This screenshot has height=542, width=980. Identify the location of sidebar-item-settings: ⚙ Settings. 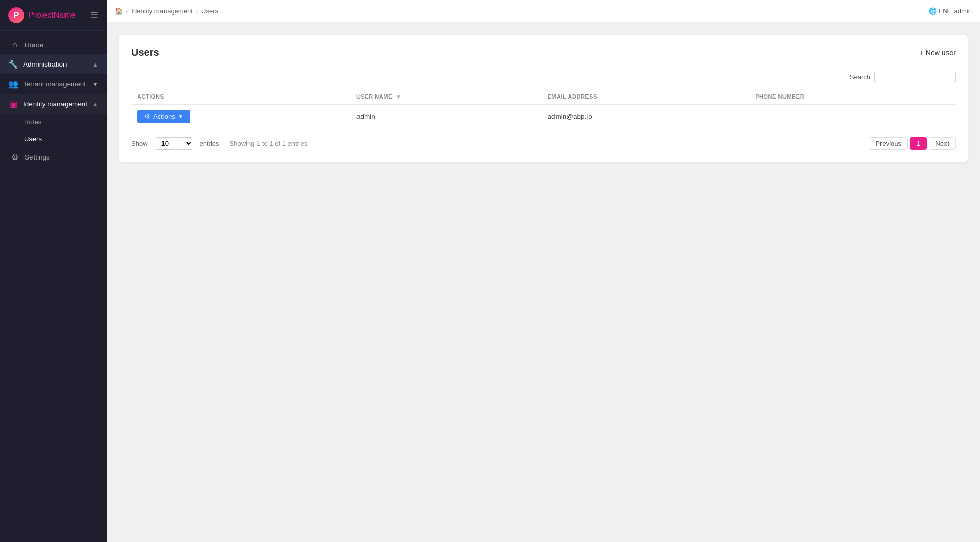
(53, 157).